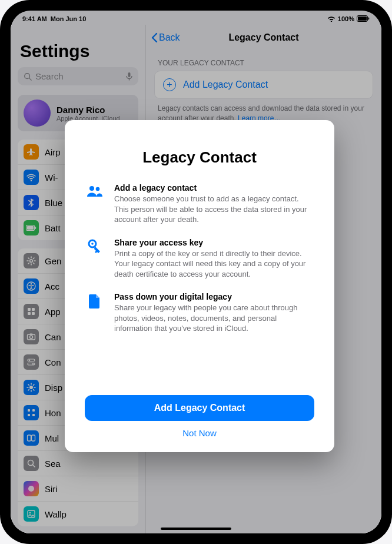 This screenshot has height=544, width=392. Describe the element at coordinates (214, 297) in the screenshot. I see `feature-title: Pass down your digital legacy` at that location.